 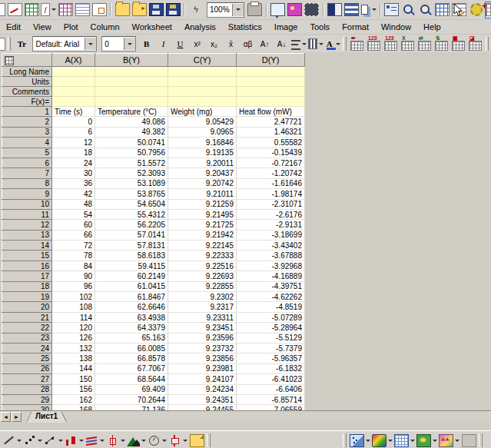 I want to click on column-header-a: A(X), so click(x=74, y=60).